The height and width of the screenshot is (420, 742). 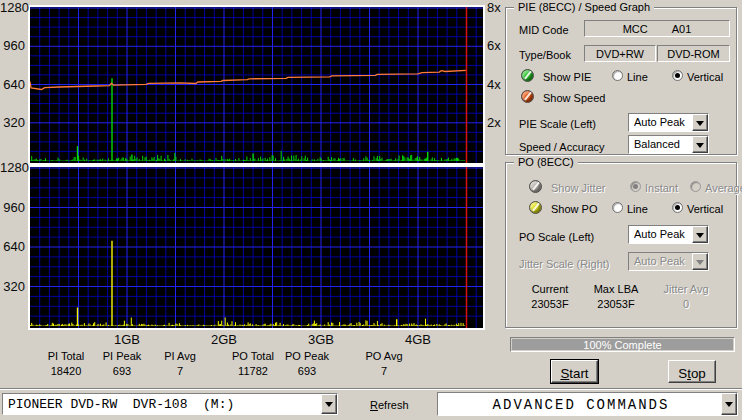 I want to click on refresh-button: Refresh, so click(x=390, y=405).